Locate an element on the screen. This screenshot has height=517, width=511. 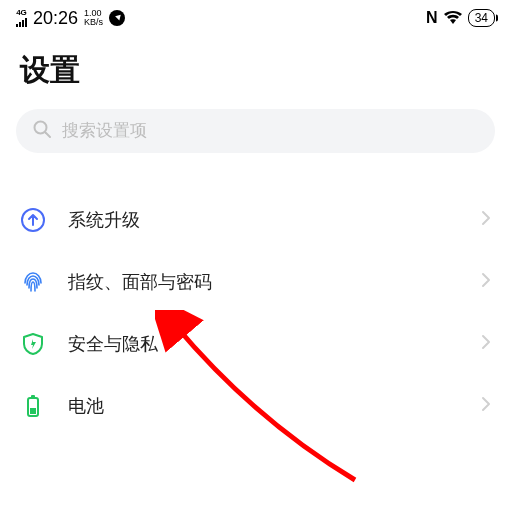
battery-percent: 34 is located at coordinates (482, 18).